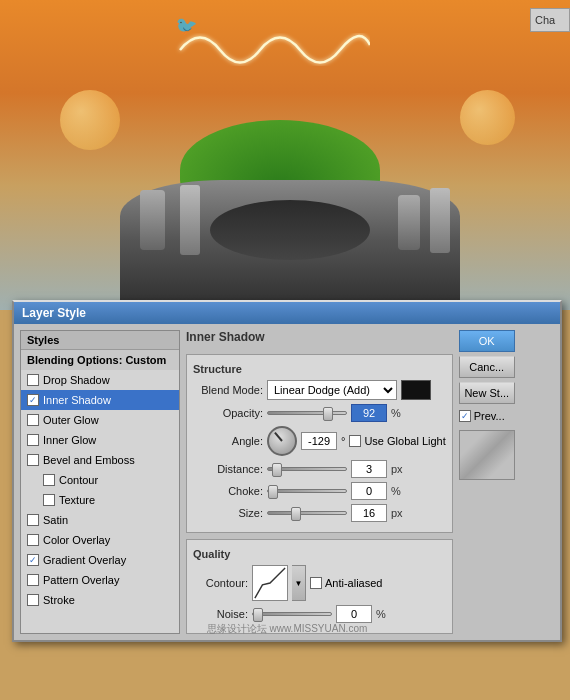 The height and width of the screenshot is (700, 570). What do you see at coordinates (287, 313) in the screenshot?
I see `dialog-titlebar: Layer Style` at bounding box center [287, 313].